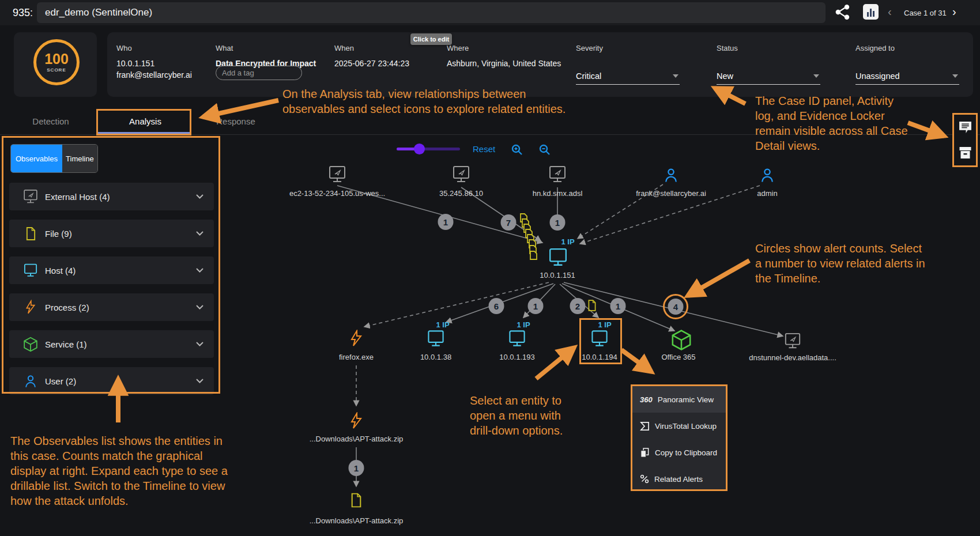 This screenshot has width=980, height=536. Describe the element at coordinates (965, 153) in the screenshot. I see `evidence-locker-icon` at that location.